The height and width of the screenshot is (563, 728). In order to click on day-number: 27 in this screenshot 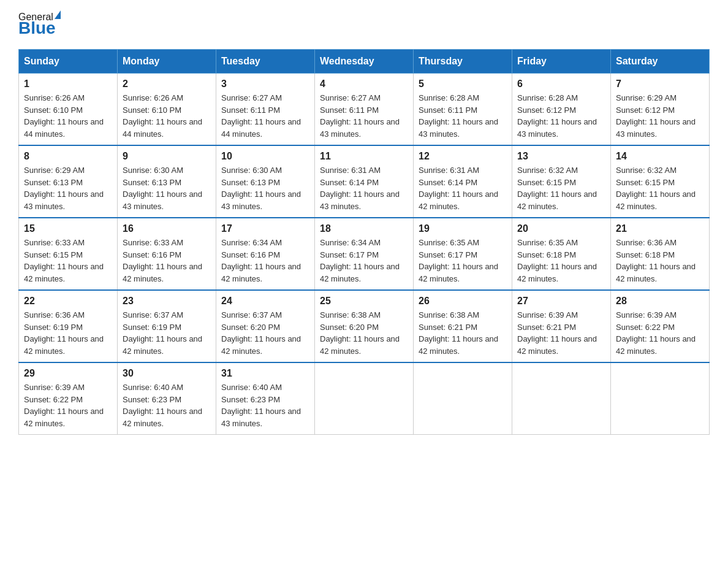, I will do `click(561, 301)`.